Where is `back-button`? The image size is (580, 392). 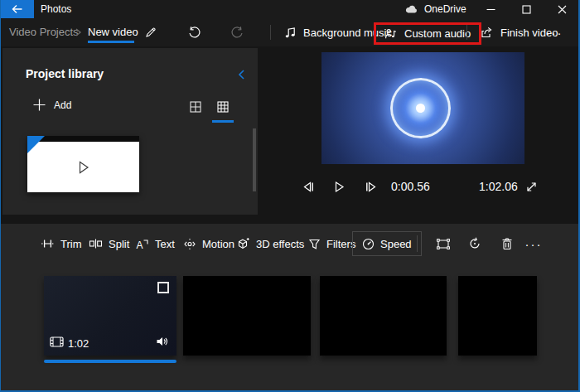
back-button is located at coordinates (17, 9).